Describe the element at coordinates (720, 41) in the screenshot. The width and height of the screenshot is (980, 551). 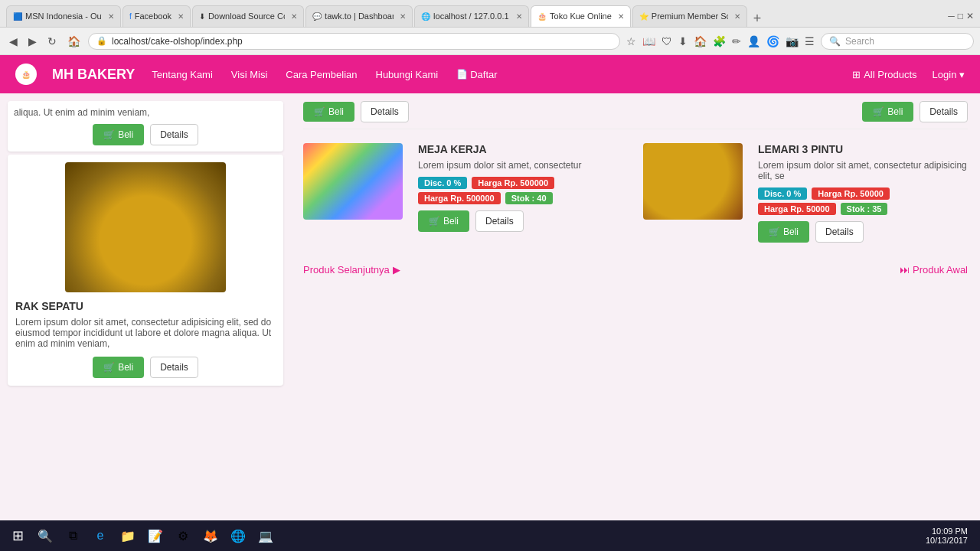
I see `extension-icon: 🧩` at that location.